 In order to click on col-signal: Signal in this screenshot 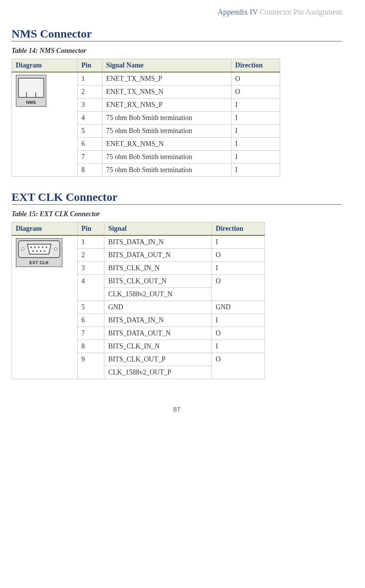, I will do `click(158, 229)`.